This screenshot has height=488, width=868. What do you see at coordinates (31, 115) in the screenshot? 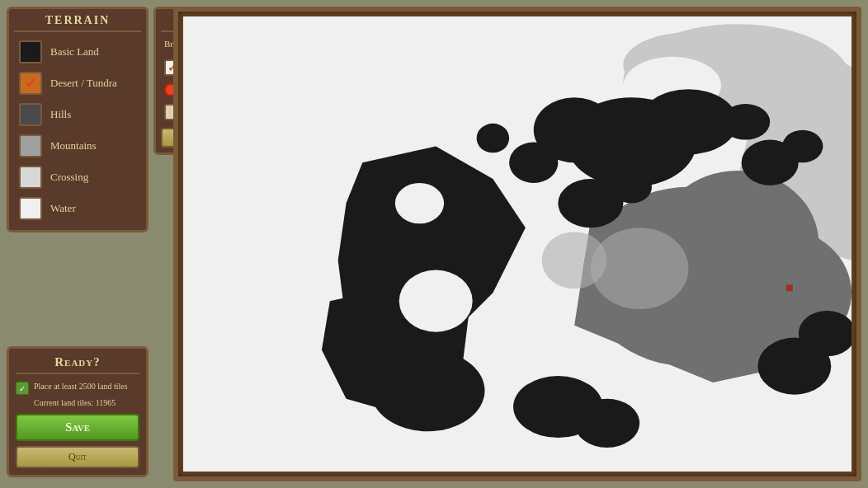
I see `terrain-swatch-hills` at bounding box center [31, 115].